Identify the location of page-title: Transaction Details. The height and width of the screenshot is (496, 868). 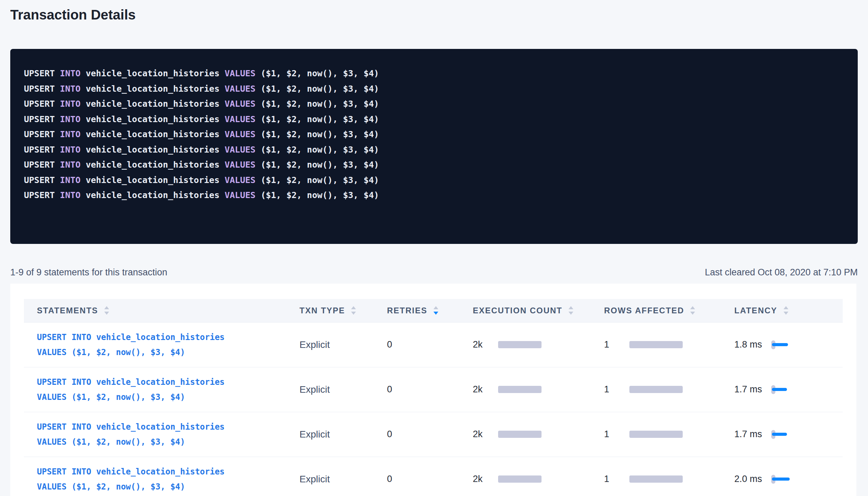
(439, 15).